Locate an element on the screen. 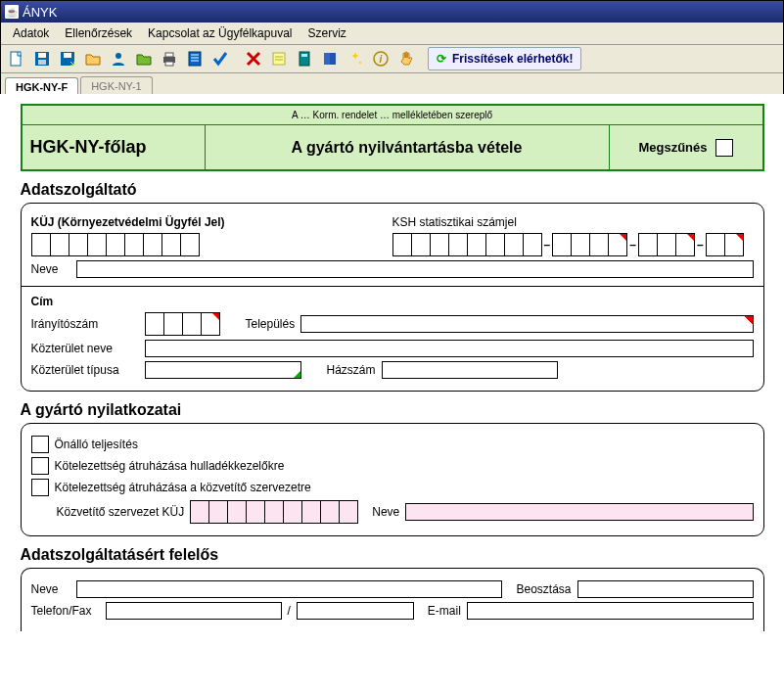 Image resolution: width=784 pixels, height=693 pixels. fel-tel-label: Telefon/Fax is located at coordinates (66, 611).